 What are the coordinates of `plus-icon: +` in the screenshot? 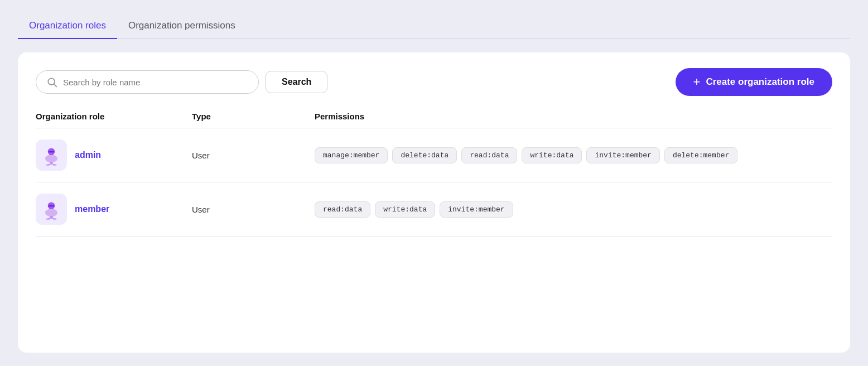 It's located at (697, 82).